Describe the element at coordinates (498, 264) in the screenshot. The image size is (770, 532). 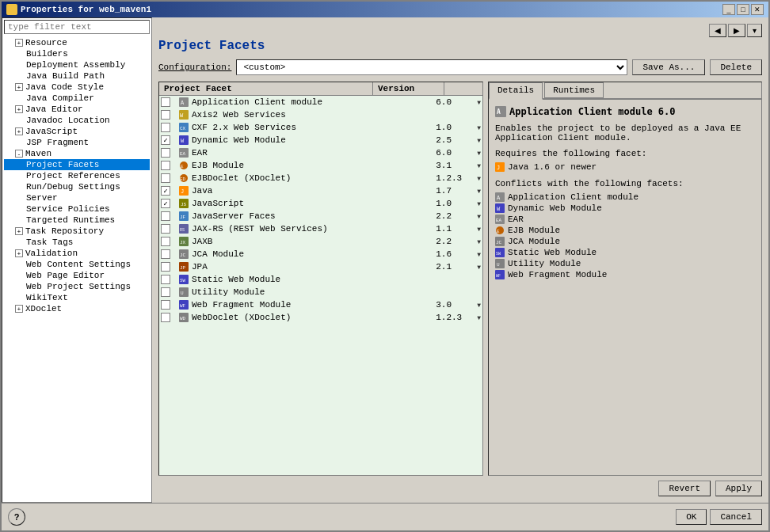
I see `svg-text: U` at that location.